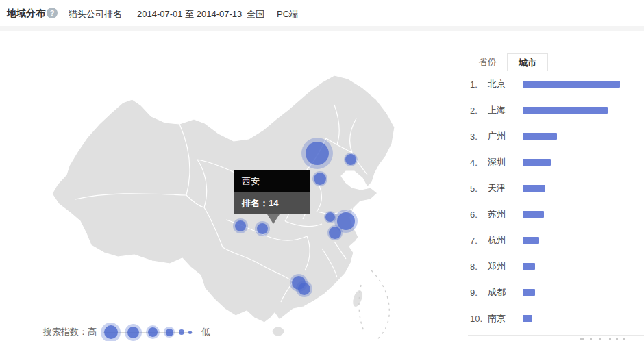 The width and height of the screenshot is (644, 341). Describe the element at coordinates (95, 14) in the screenshot. I see `keyword-label: 猎头公司排名` at that location.